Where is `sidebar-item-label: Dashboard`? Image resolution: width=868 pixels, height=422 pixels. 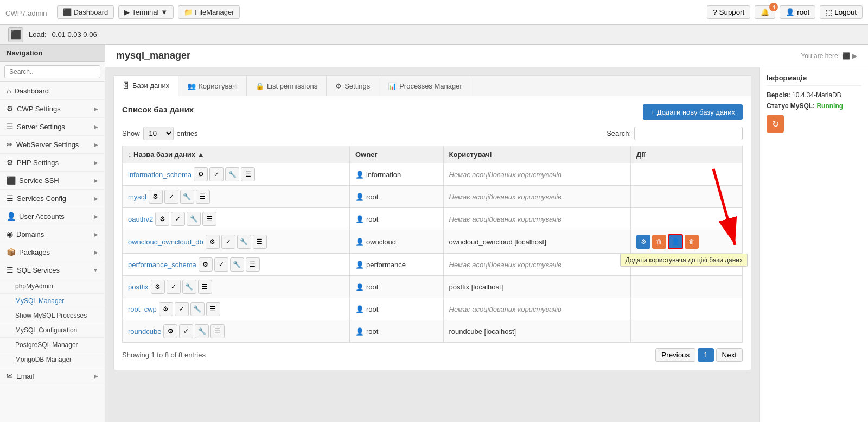
sidebar-item-label: Dashboard is located at coordinates (31, 91).